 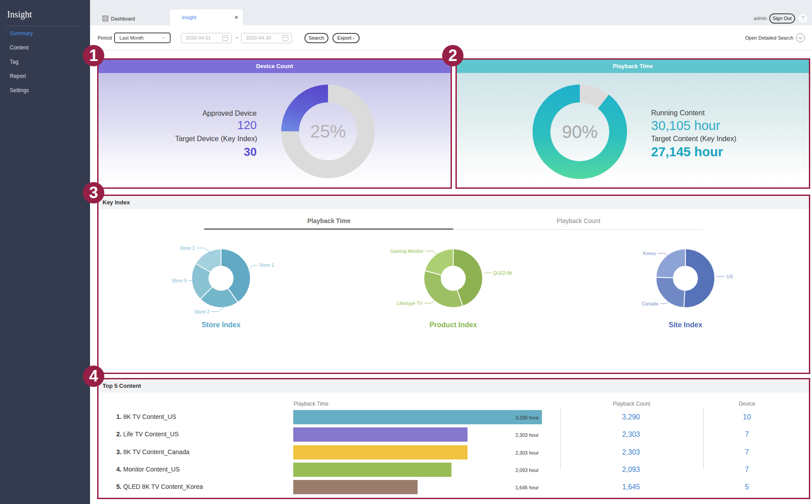 What do you see at coordinates (406, 251) in the screenshot?
I see `svg-text: Gaming Monitor` at bounding box center [406, 251].